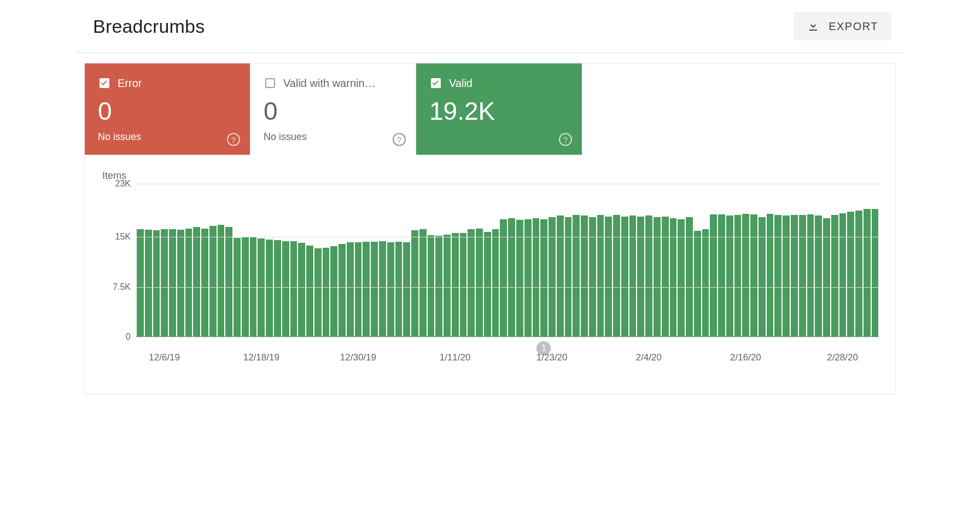  What do you see at coordinates (455, 358) in the screenshot?
I see `chart-x-tick-label: 1/11/20` at bounding box center [455, 358].